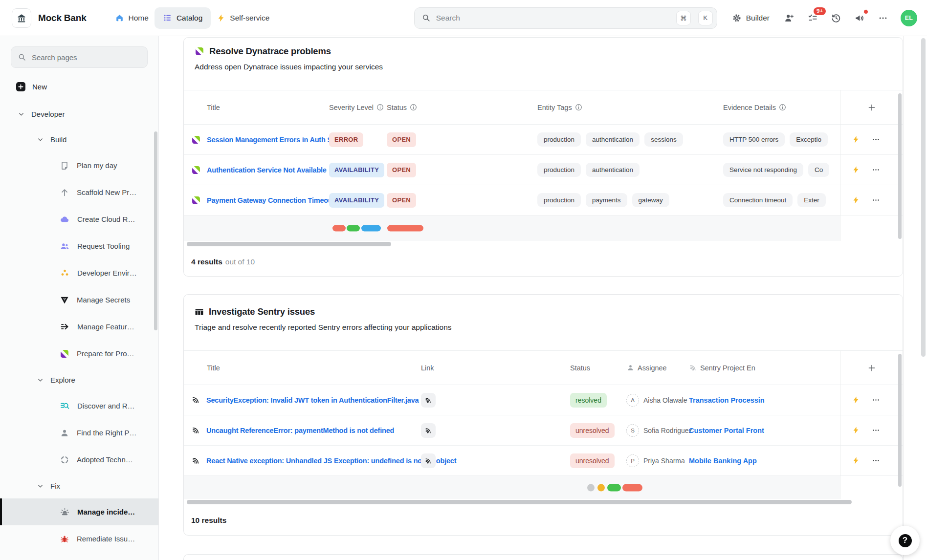 This screenshot has width=927, height=560. I want to click on sidebar-item-request-tooling: Request Tooling, so click(79, 246).